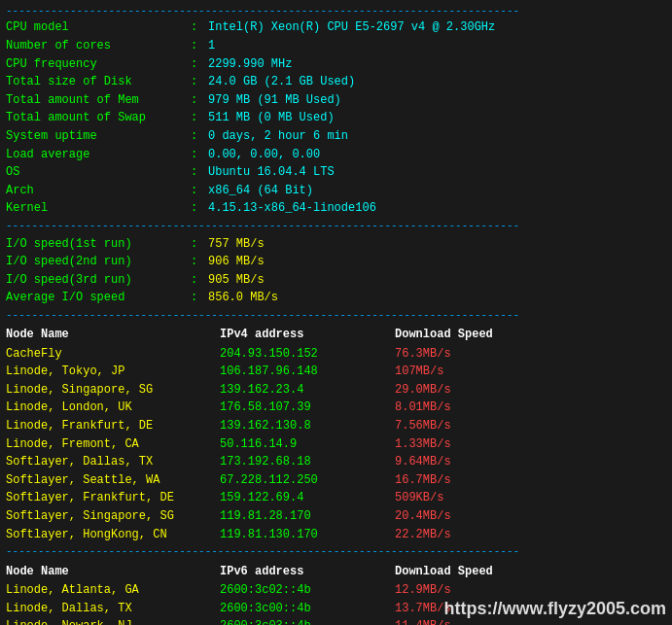 The image size is (672, 625). I want to click on arch-value: x86_64 (64 Bit), so click(261, 191).